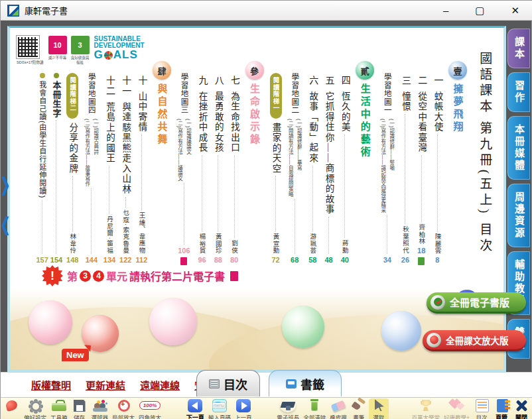  I want to click on edge-prev-arrow: ❮, so click(5, 225).